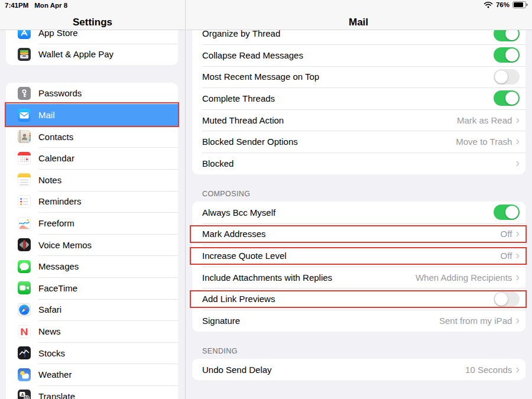 The image size is (532, 399). I want to click on status-bar-left: 7:41PM Mon Apr 8, so click(36, 5).